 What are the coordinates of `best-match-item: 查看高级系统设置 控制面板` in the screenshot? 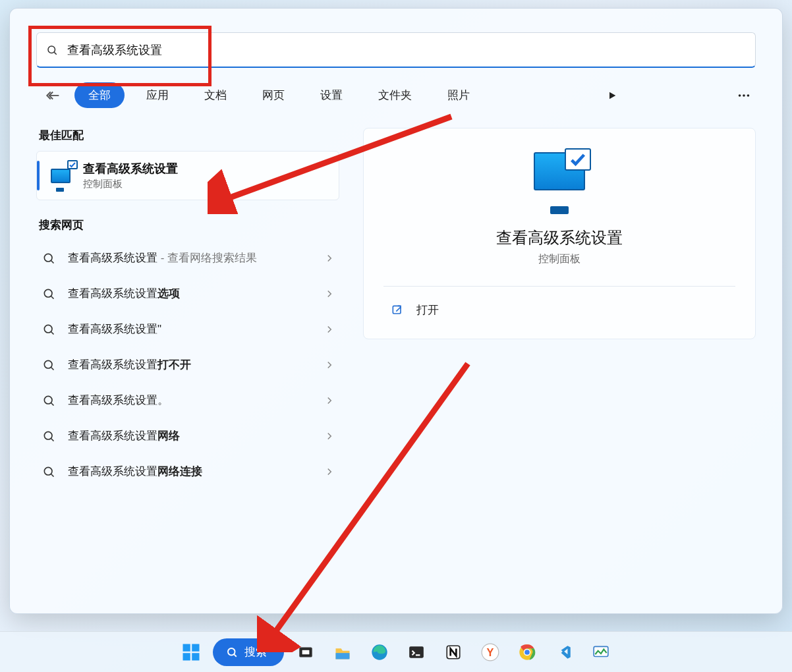 It's located at (188, 175).